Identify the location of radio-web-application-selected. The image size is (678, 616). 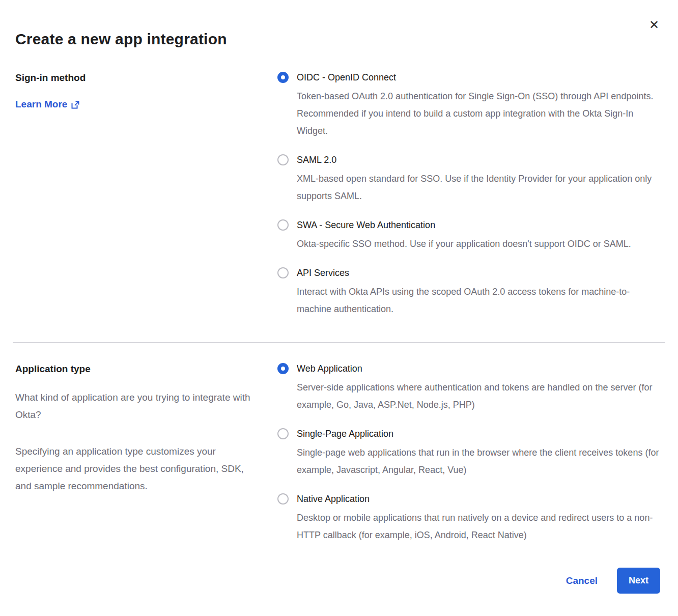
(283, 369).